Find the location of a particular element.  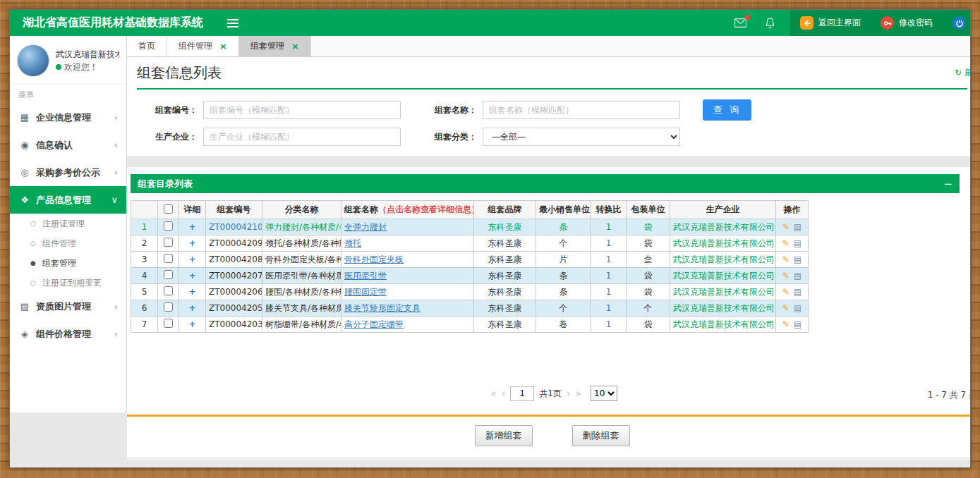

add-set-button: 新增组套 is located at coordinates (504, 436).